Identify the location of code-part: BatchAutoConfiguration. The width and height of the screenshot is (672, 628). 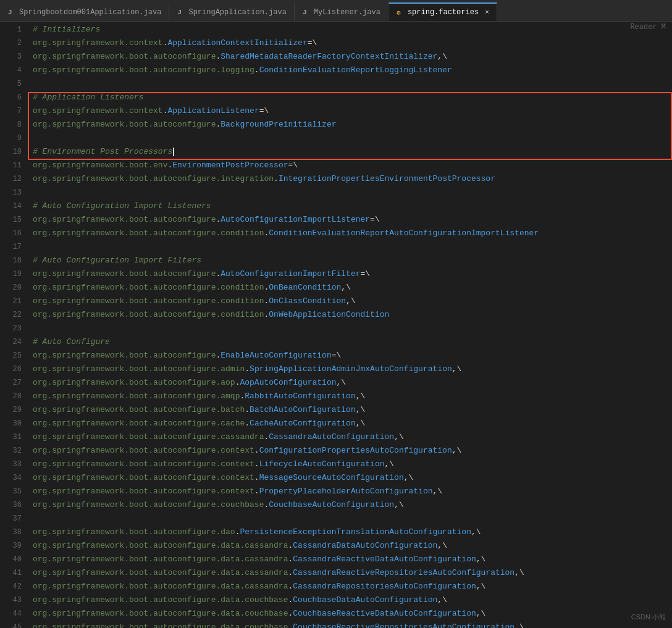
(303, 410).